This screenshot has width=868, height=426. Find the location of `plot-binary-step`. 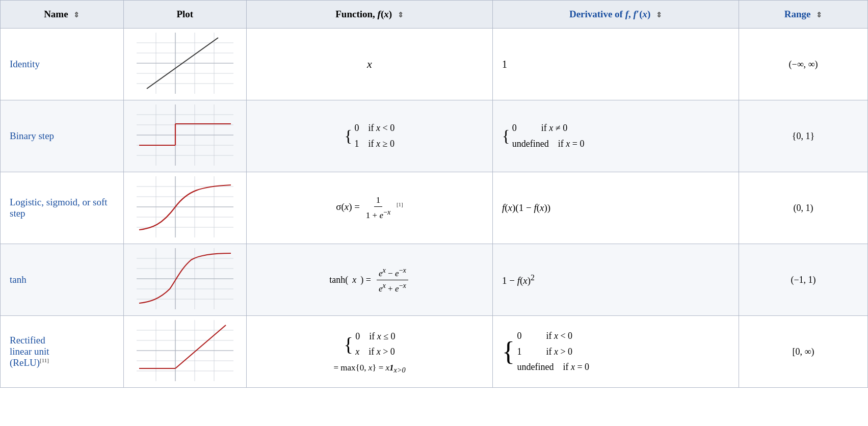

plot-binary-step is located at coordinates (185, 137).